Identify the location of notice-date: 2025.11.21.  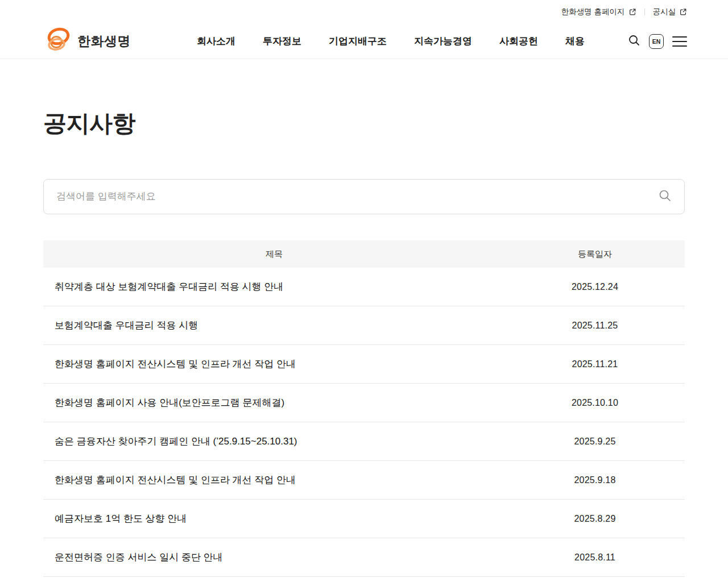
(595, 364).